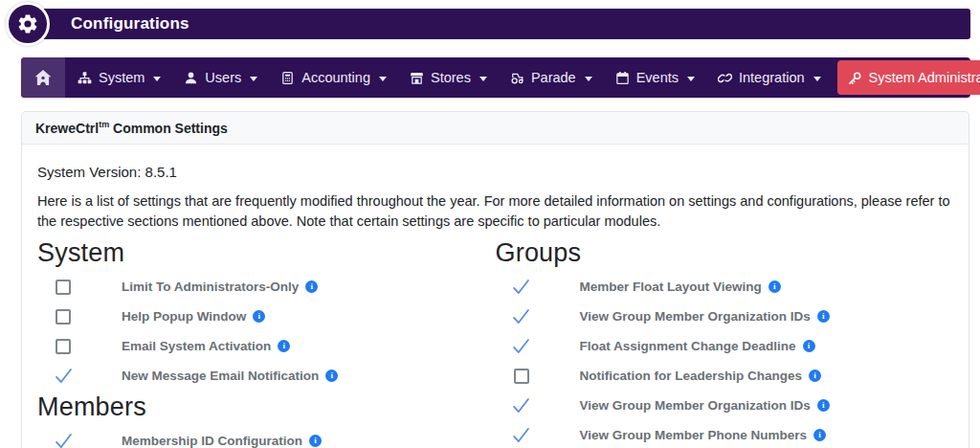 This screenshot has width=980, height=448. What do you see at coordinates (451, 78) in the screenshot?
I see `nav-item-label: Stores` at bounding box center [451, 78].